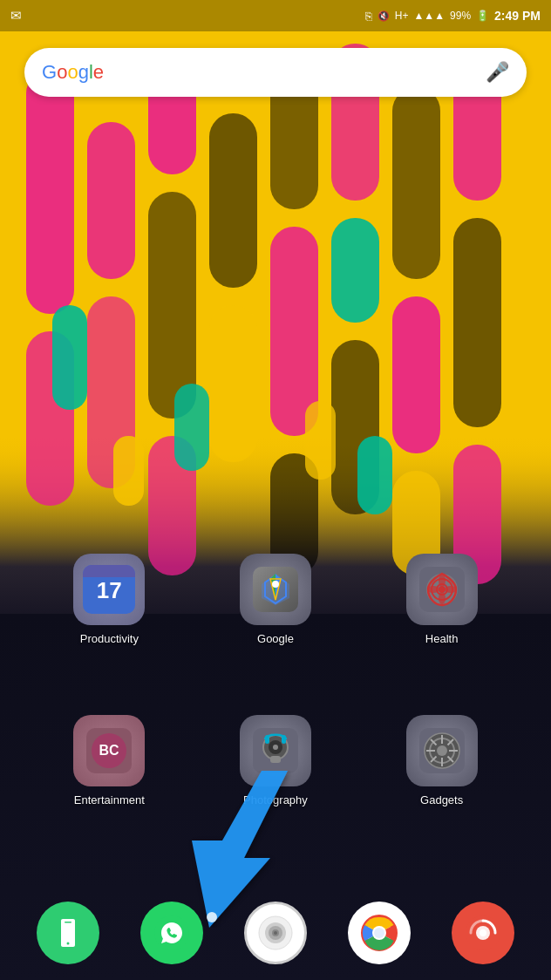  Describe the element at coordinates (68, 933) in the screenshot. I see `dock-phone` at that location.